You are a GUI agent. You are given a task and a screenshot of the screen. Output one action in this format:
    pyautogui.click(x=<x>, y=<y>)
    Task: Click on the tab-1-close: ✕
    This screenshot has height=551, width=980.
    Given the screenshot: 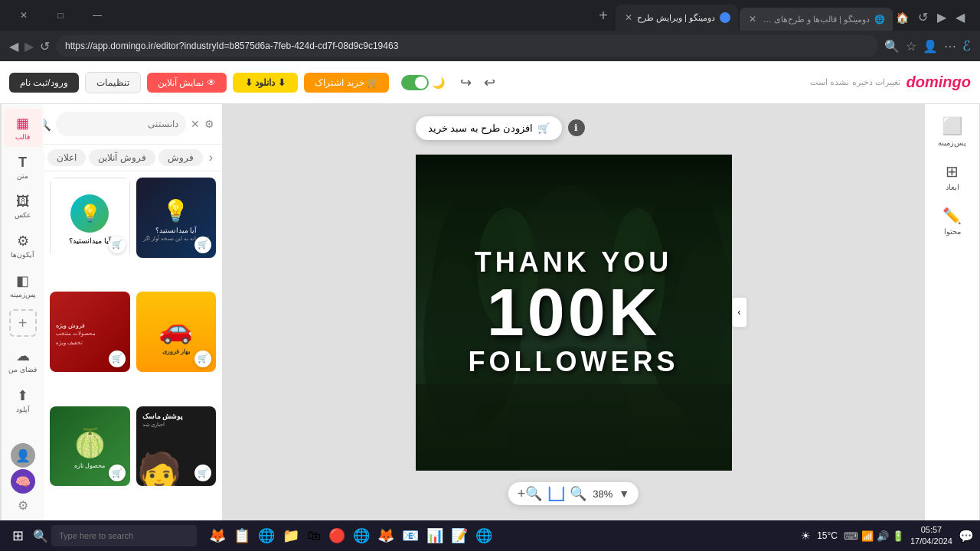 What is the action you would take?
    pyautogui.click(x=753, y=19)
    